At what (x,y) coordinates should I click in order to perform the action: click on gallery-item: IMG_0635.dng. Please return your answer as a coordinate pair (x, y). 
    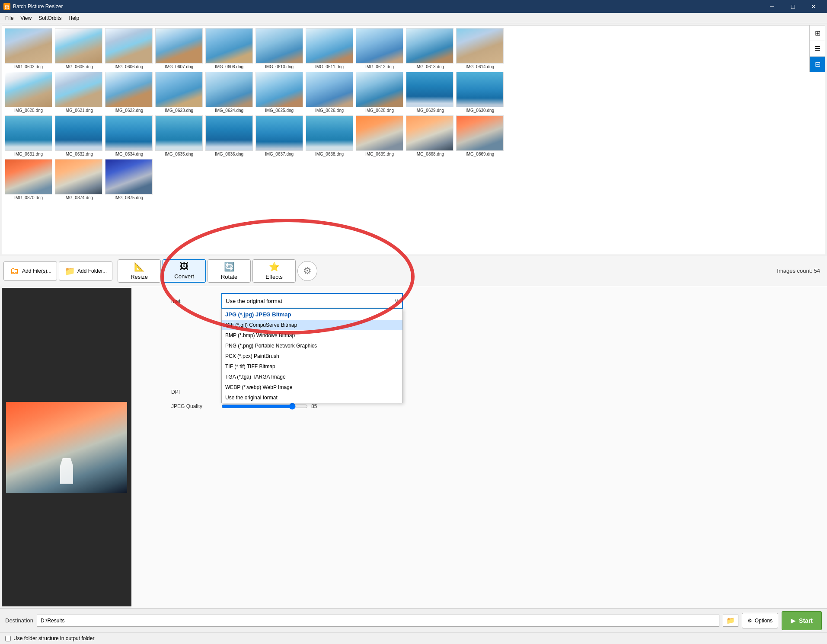
    Looking at the image, I should click on (179, 136).